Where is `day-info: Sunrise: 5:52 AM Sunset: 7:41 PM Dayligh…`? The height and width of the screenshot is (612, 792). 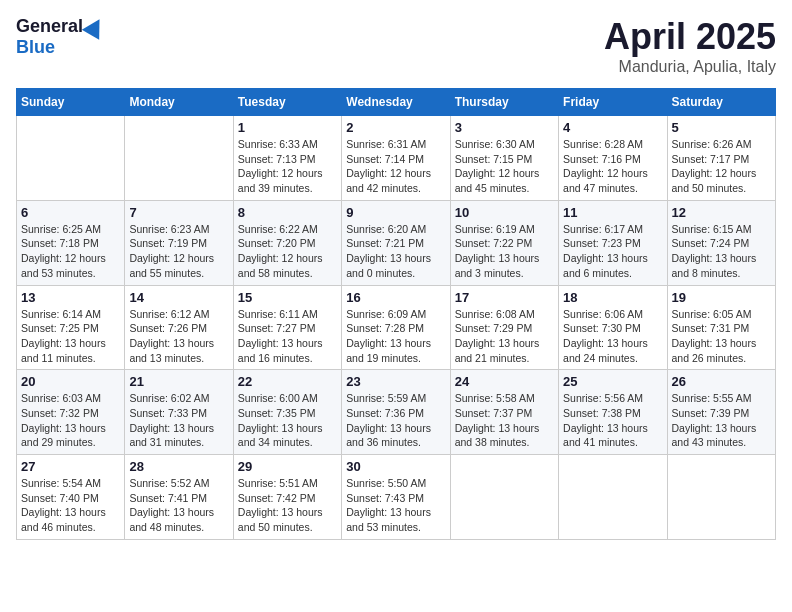 day-info: Sunrise: 5:52 AM Sunset: 7:41 PM Dayligh… is located at coordinates (178, 506).